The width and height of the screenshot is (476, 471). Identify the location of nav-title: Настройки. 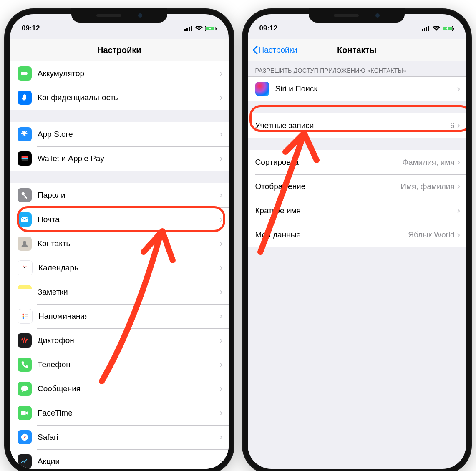
(119, 50).